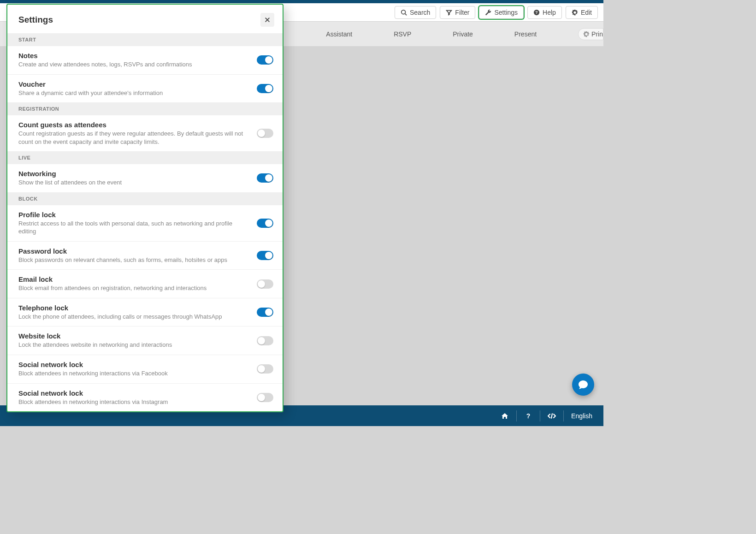 The height and width of the screenshot is (534, 756). Describe the element at coordinates (134, 251) in the screenshot. I see `setting-title: Password lock` at that location.